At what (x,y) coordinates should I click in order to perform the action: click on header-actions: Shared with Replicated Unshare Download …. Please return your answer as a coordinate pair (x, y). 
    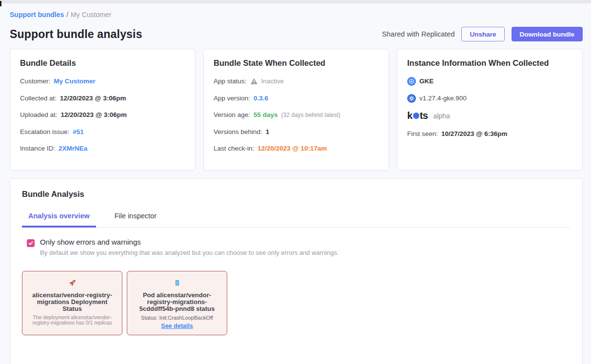
    Looking at the image, I should click on (482, 34).